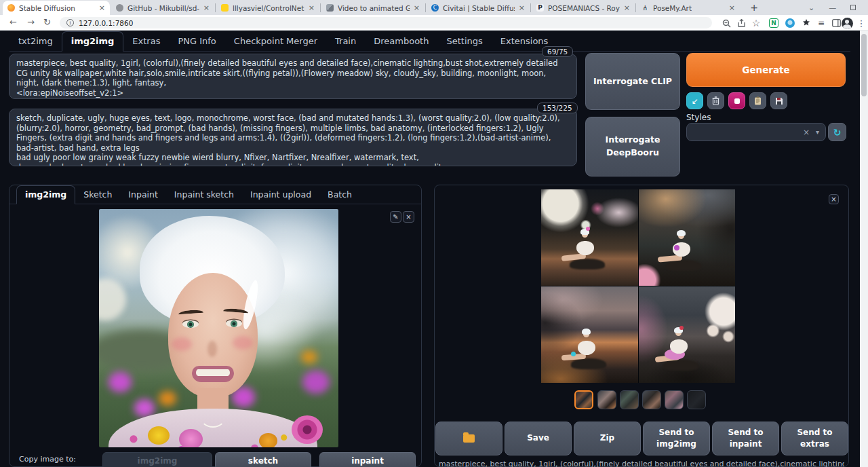 The width and height of the screenshot is (868, 467). What do you see at coordinates (263, 460) in the screenshot?
I see `copy-to-sketch-button: sketch` at bounding box center [263, 460].